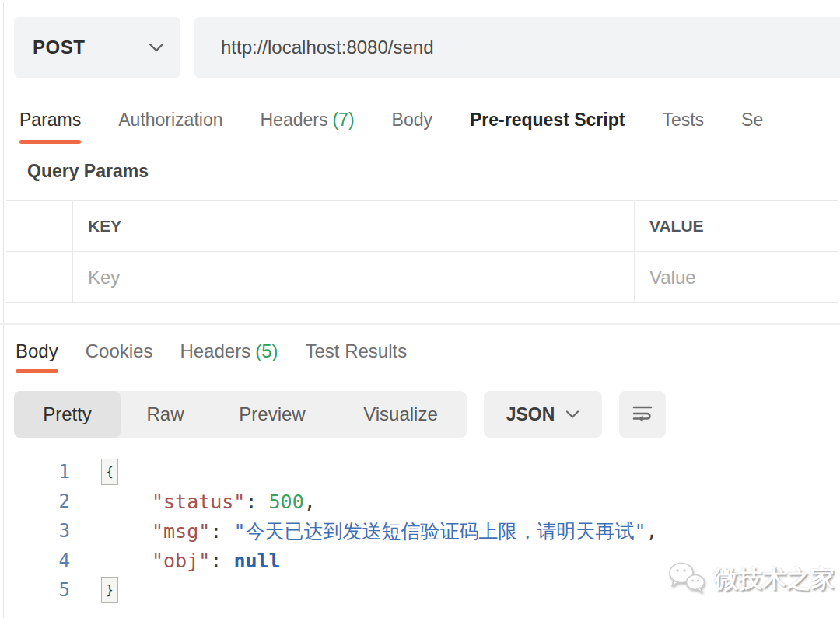 The height and width of the screenshot is (618, 840). What do you see at coordinates (110, 472) in the screenshot?
I see `fold-marker-open: {` at bounding box center [110, 472].